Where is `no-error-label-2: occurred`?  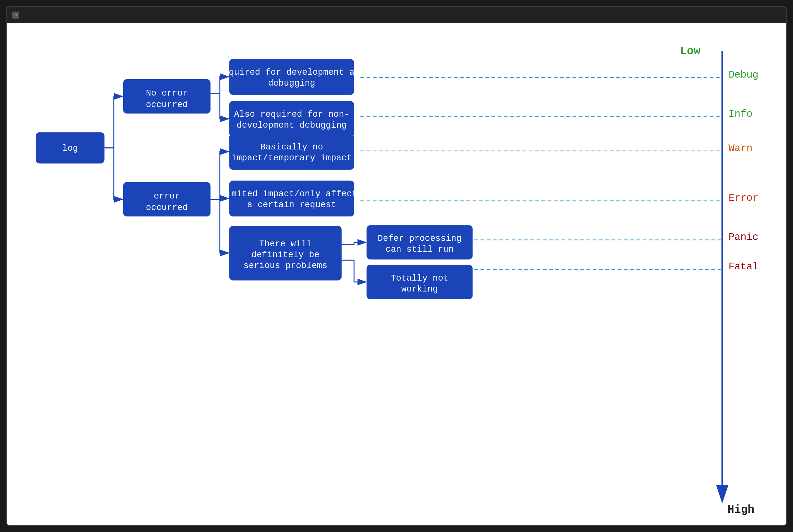 no-error-label-2: occurred is located at coordinates (167, 104).